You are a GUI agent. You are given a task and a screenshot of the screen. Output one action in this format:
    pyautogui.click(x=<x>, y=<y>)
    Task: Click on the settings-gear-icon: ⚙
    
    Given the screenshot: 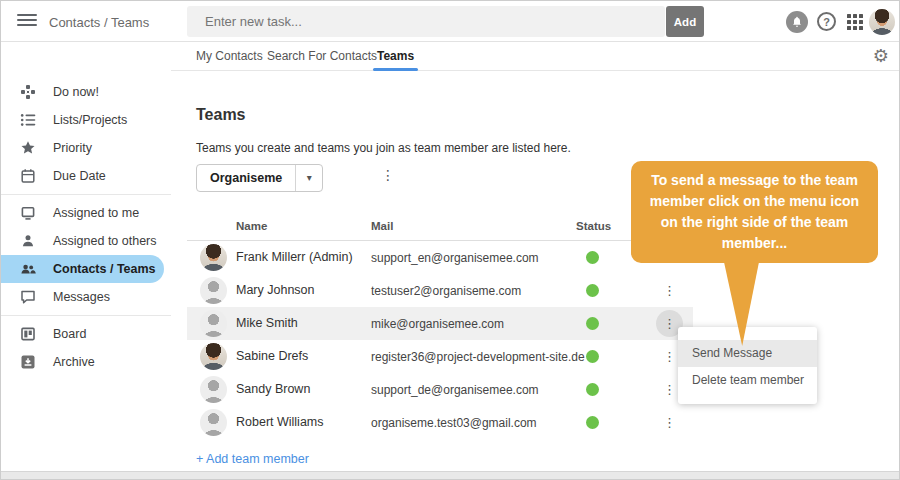 What is the action you would take?
    pyautogui.click(x=881, y=56)
    